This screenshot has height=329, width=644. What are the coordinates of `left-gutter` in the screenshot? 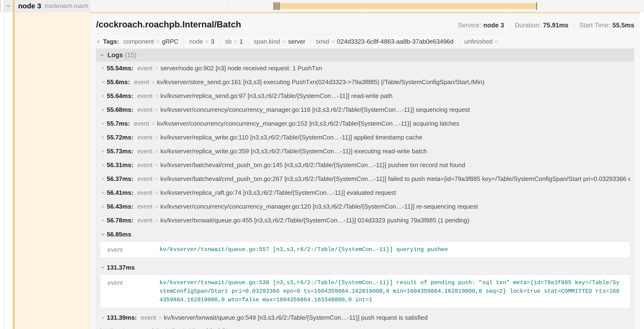 It's located at (2, 170).